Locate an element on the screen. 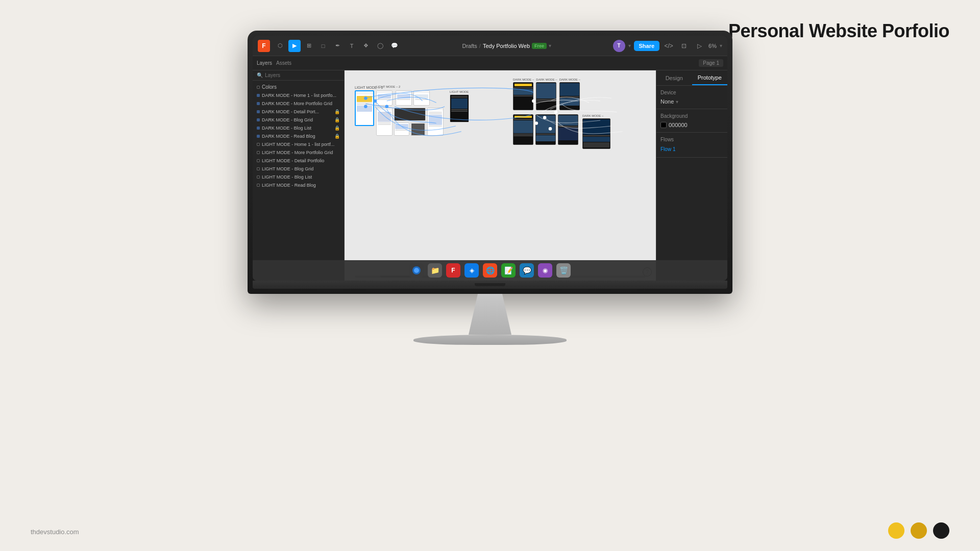  dock-trash: 🗑️ is located at coordinates (564, 270).